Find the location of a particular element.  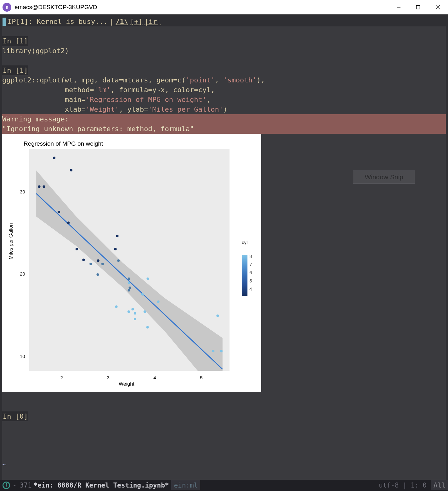

y-tick-label: 10 is located at coordinates (23, 356).